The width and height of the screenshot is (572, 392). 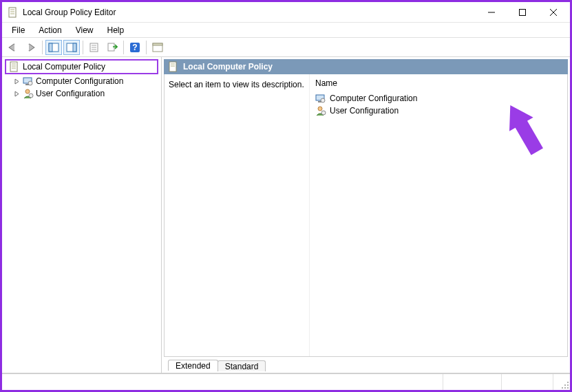 I want to click on resize-grip, so click(x=562, y=382).